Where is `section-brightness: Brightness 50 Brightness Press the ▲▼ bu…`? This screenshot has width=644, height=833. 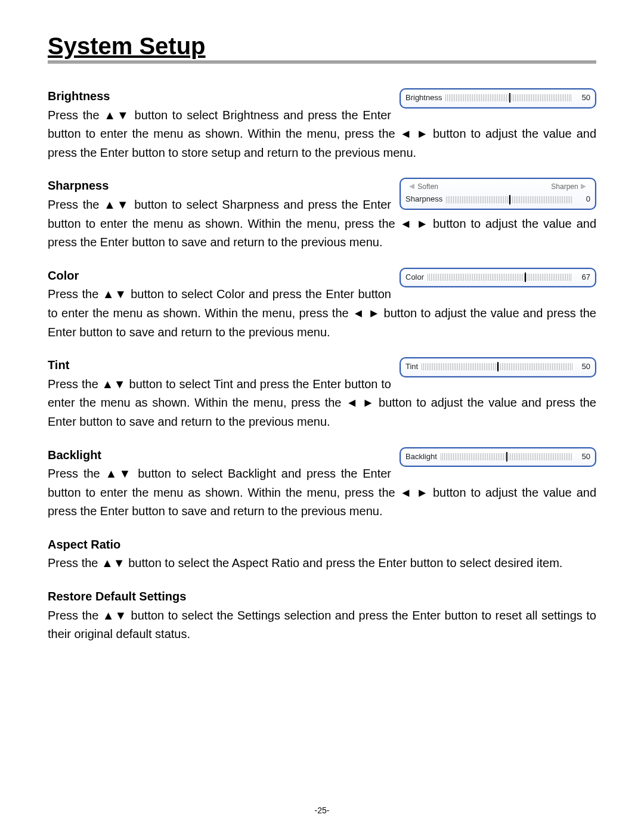
section-brightness: Brightness 50 Brightness Press the ▲▼ bu… is located at coordinates (322, 125).